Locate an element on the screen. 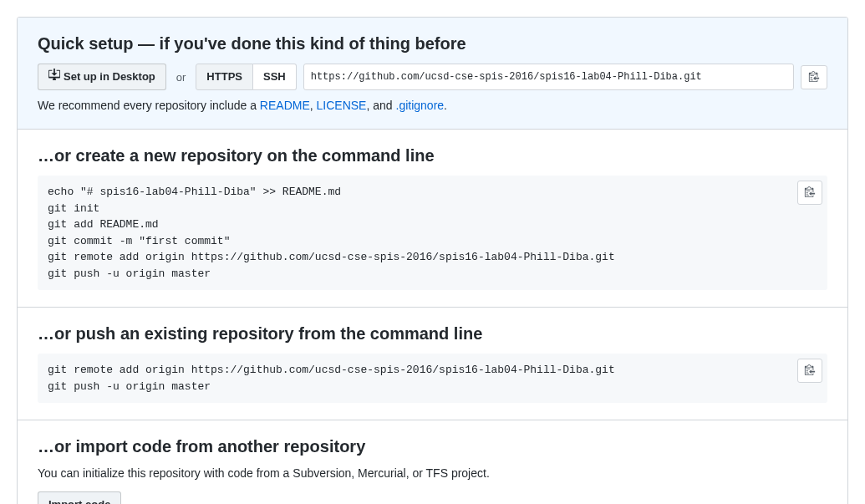 The width and height of the screenshot is (865, 504). quick-setup-heading: Quick setup — if you've done this kind o… is located at coordinates (433, 43).